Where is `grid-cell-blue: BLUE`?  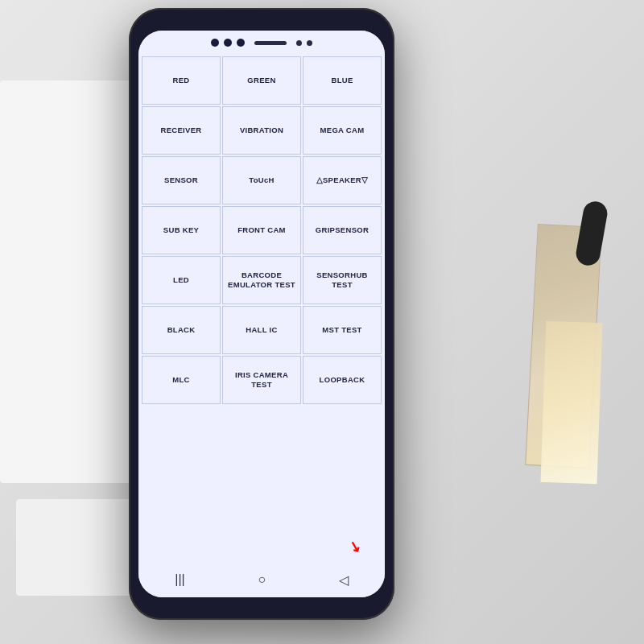 grid-cell-blue: BLUE is located at coordinates (342, 80).